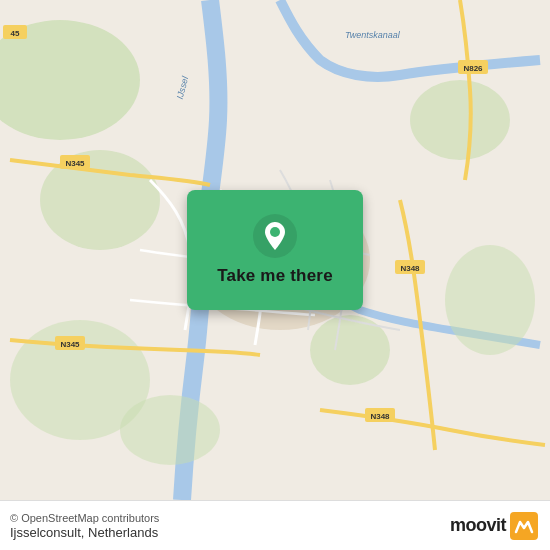 The height and width of the screenshot is (550, 550). I want to click on svg-text: N826, so click(473, 68).